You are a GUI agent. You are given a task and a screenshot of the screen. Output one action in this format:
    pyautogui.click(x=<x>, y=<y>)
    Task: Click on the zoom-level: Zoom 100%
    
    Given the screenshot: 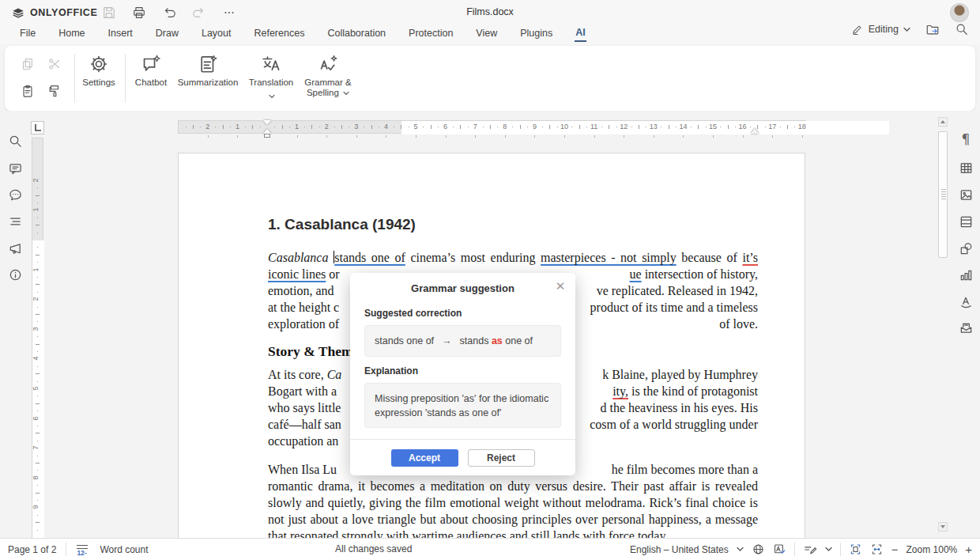 What is the action you would take?
    pyautogui.click(x=933, y=550)
    